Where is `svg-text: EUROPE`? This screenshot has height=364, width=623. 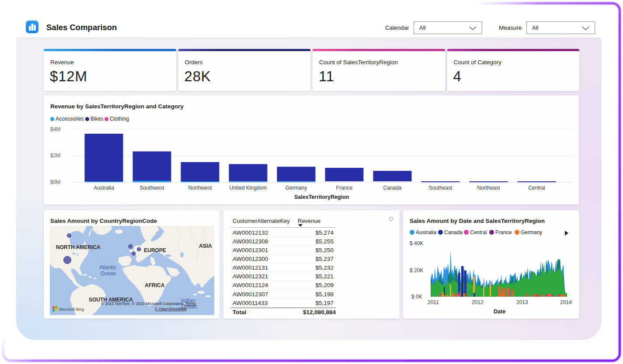 svg-text: EUROPE is located at coordinates (155, 250).